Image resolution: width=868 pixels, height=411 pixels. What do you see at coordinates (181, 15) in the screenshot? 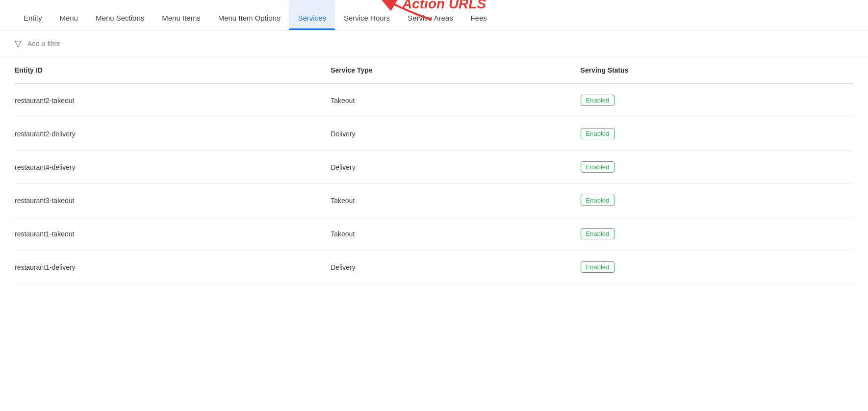
I see `tab-menu-items: Menu Items` at bounding box center [181, 15].